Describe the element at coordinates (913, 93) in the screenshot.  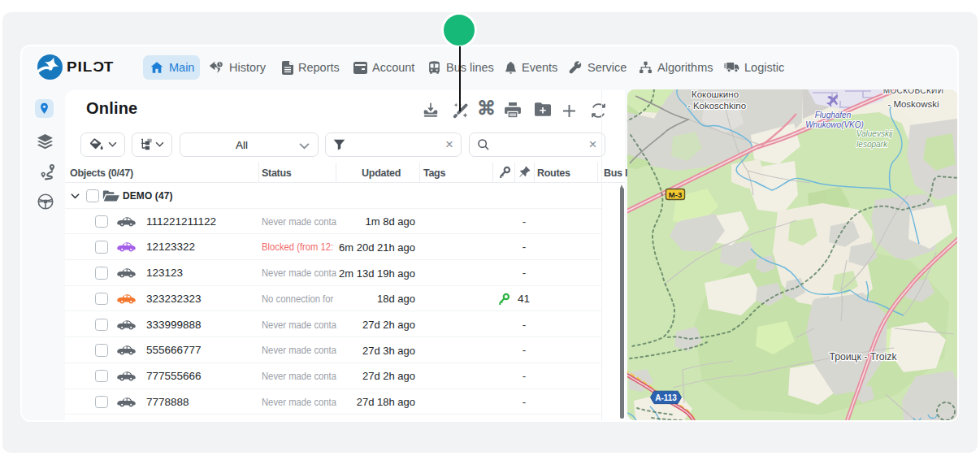
I see `svg-text: МОСКОВСКИЙ` at that location.